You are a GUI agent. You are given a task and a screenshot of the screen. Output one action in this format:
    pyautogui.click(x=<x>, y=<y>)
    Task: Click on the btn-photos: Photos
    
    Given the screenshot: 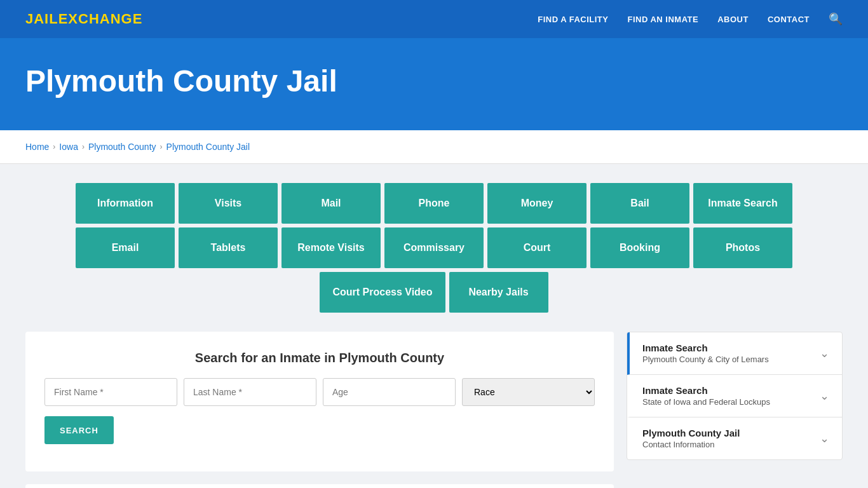 What is the action you would take?
    pyautogui.click(x=743, y=248)
    